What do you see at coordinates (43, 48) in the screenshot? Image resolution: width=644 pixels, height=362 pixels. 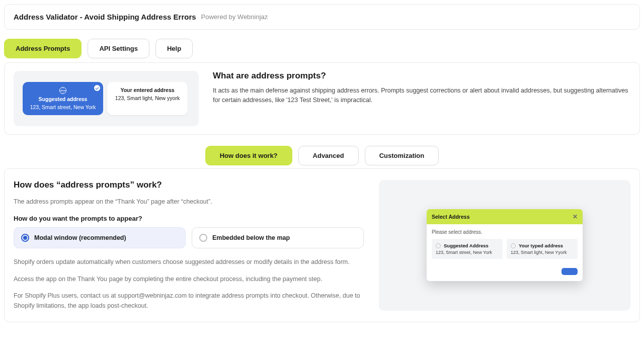 I see `tab-address-prompts: Address Prompts` at bounding box center [43, 48].